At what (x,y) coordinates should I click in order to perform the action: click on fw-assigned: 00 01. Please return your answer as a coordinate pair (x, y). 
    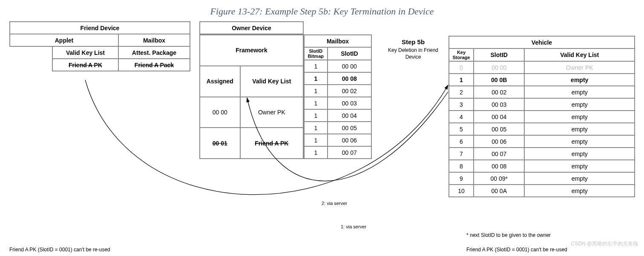
    Looking at the image, I should click on (220, 143).